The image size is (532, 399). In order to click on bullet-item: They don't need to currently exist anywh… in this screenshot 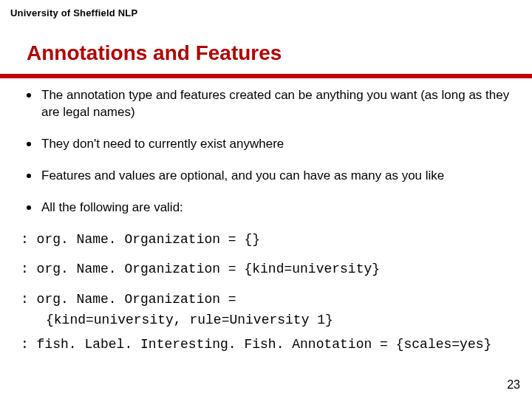, I will do `click(268, 145)`.